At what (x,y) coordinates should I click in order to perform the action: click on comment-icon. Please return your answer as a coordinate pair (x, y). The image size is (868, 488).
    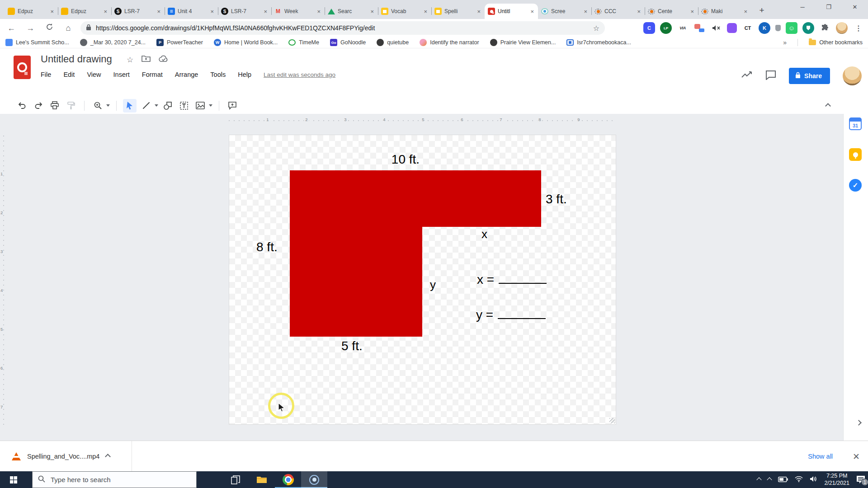
    Looking at the image, I should click on (771, 76).